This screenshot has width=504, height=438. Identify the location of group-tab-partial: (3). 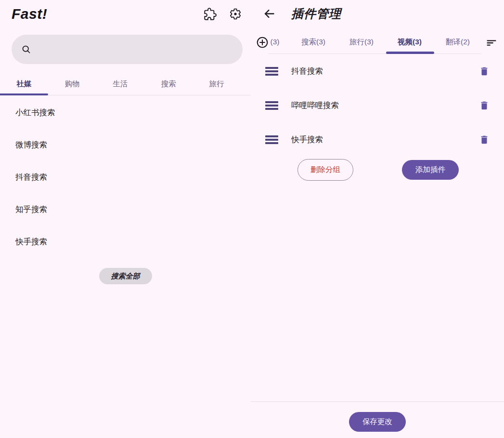
(275, 42).